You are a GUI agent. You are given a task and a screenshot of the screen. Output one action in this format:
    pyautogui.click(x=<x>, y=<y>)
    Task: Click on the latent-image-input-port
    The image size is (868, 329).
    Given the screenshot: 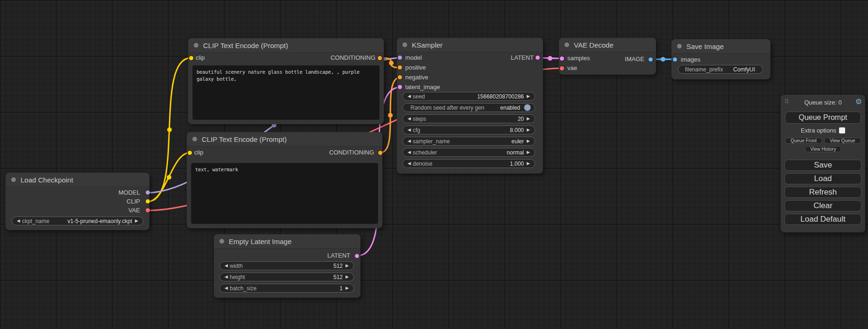 What is the action you would take?
    pyautogui.click(x=400, y=87)
    